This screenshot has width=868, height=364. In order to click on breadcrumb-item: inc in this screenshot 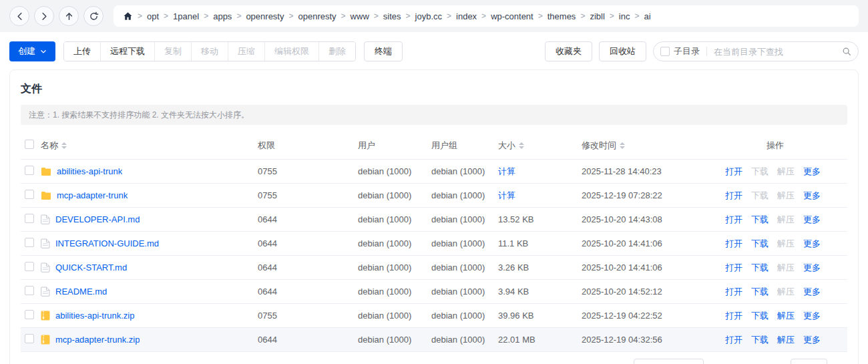, I will do `click(625, 16)`.